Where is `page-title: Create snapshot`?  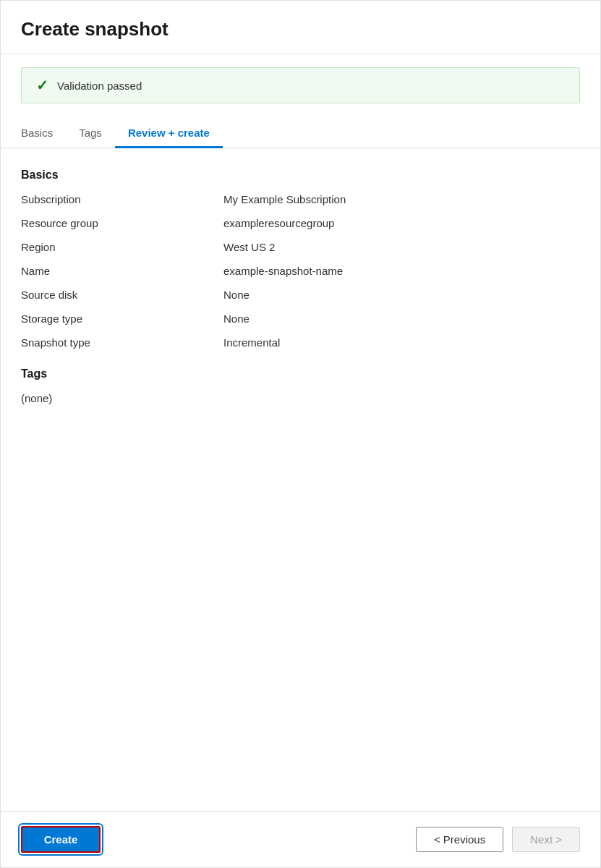
page-title: Create snapshot is located at coordinates (301, 29).